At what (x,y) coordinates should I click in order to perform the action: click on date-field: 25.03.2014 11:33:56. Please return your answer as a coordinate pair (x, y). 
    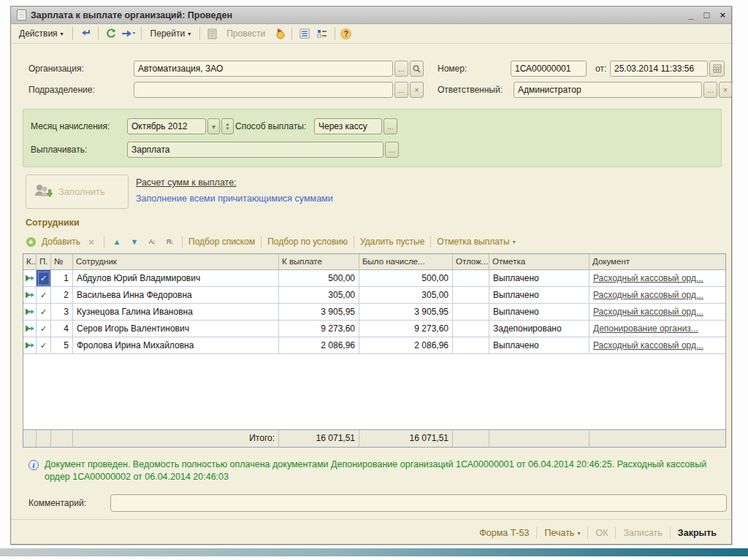
    Looking at the image, I should click on (659, 69).